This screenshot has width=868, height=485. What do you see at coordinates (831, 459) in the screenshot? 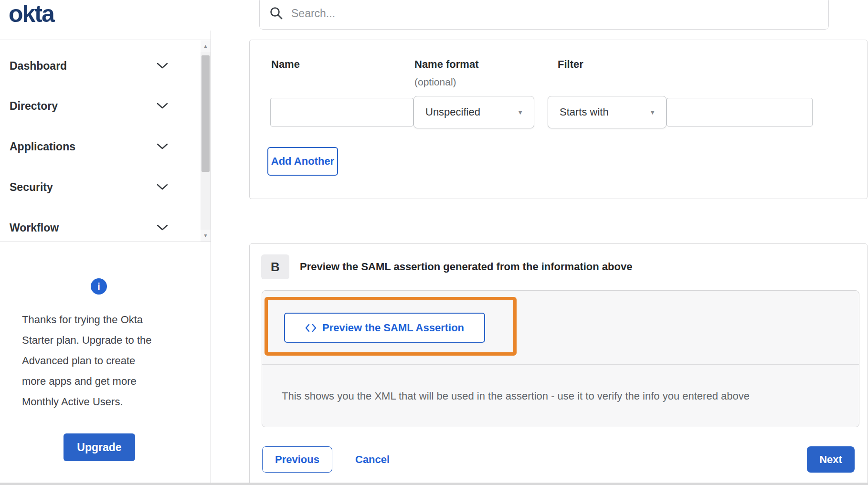
I see `next-button: Next` at bounding box center [831, 459].